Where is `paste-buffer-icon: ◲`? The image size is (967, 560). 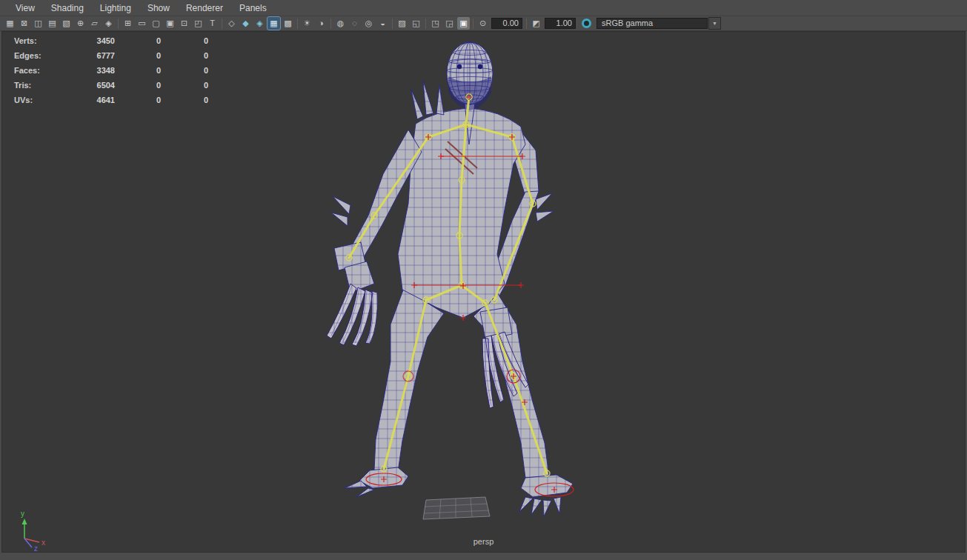
paste-buffer-icon: ◲ is located at coordinates (449, 24).